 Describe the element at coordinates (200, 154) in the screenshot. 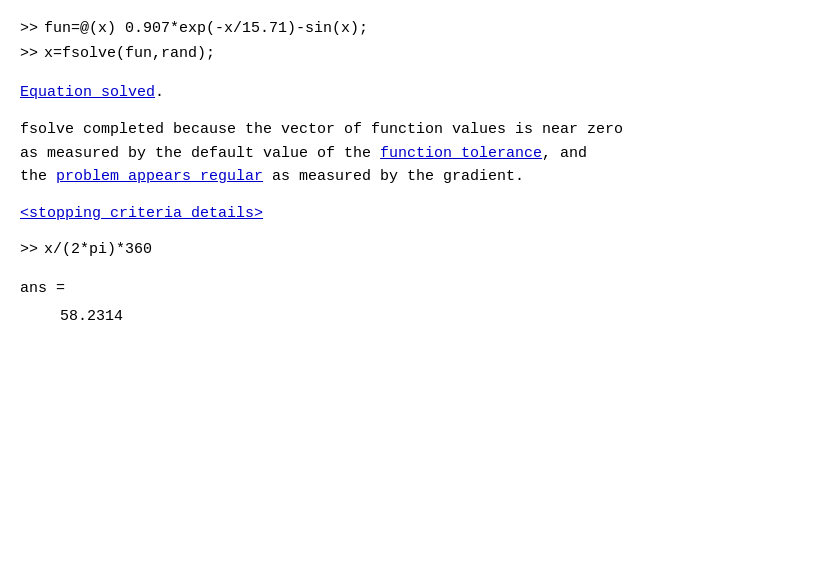

I see `prose-line2-pre: as measured by the default value of the` at that location.